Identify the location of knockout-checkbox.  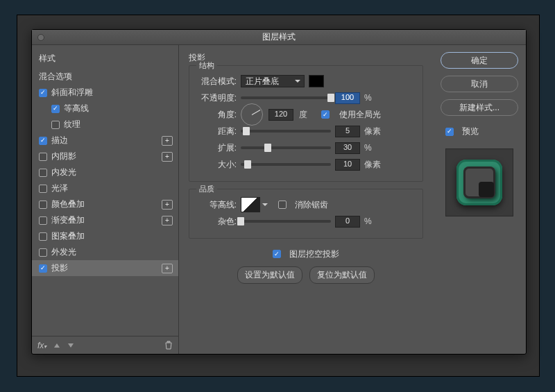
(277, 254).